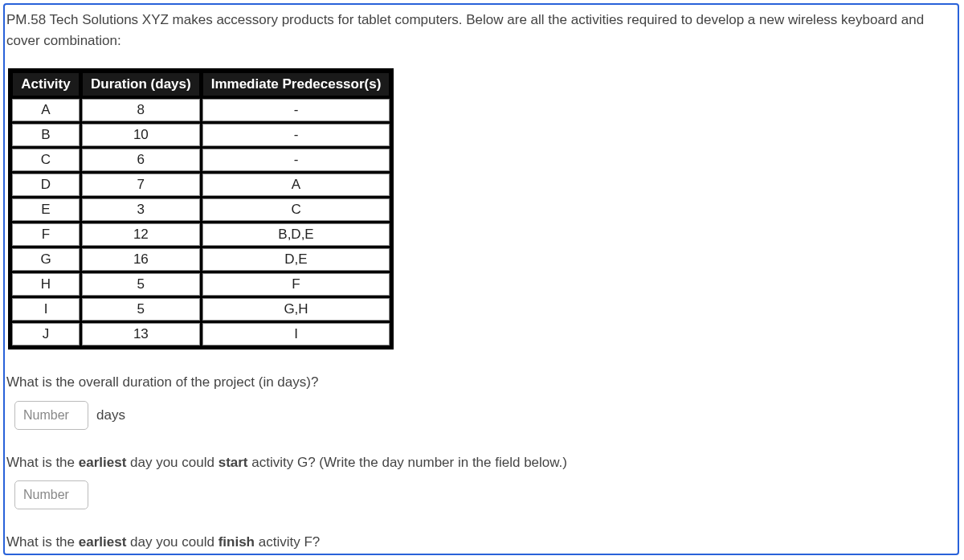  I want to click on cell-activity: H, so click(46, 284).